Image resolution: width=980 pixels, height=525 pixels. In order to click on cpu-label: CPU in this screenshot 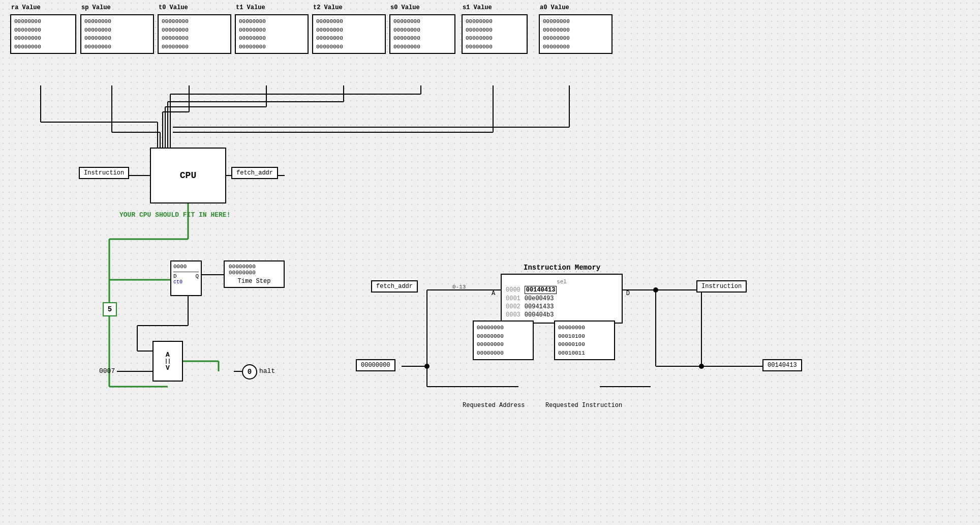, I will do `click(188, 176)`.